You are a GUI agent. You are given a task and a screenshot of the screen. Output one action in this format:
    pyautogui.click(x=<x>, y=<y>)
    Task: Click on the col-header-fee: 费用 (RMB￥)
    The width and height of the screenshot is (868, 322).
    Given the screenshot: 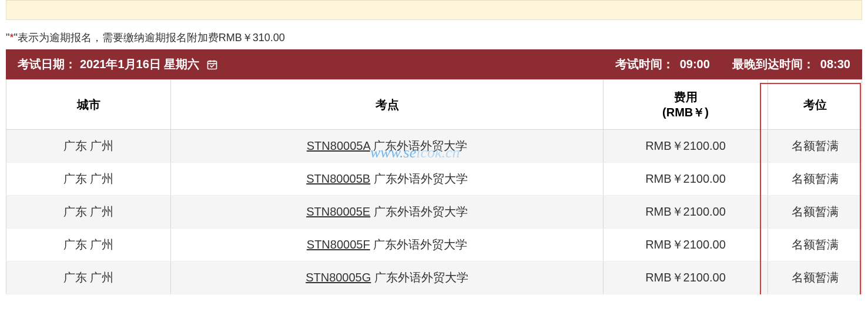 What is the action you would take?
    pyautogui.click(x=686, y=105)
    